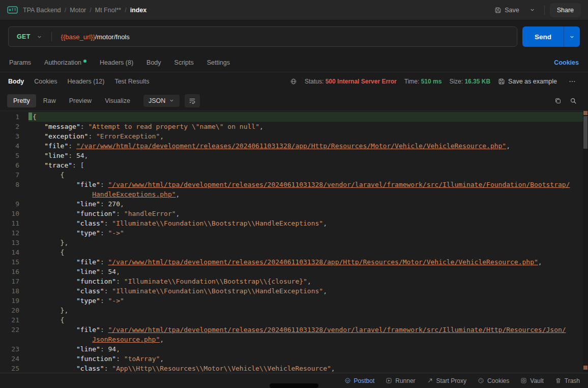  I want to click on tab-label: Headers (8), so click(116, 63).